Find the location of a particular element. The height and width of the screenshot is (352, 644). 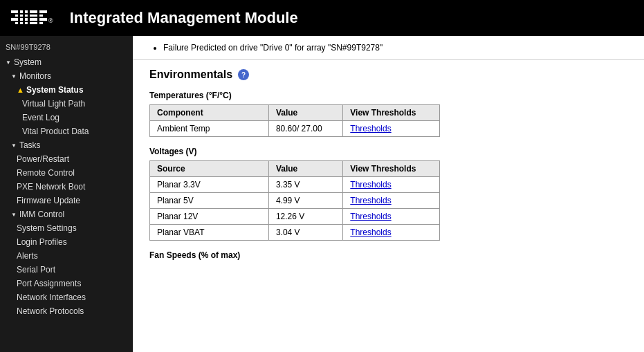

sidebar-item-power-restart: Power/Restart is located at coordinates (66, 159).